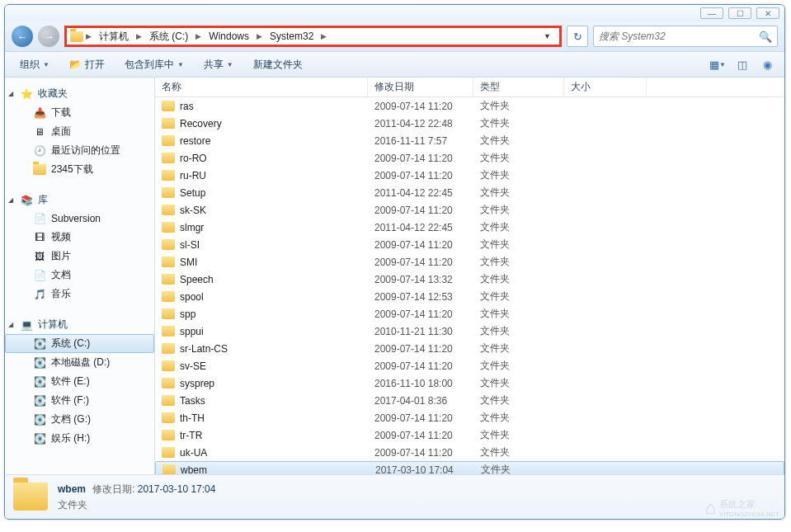 Image resolution: width=791 pixels, height=532 pixels. I want to click on table-row: sv-SE2009-07-14 11:20文件夹, so click(470, 366).